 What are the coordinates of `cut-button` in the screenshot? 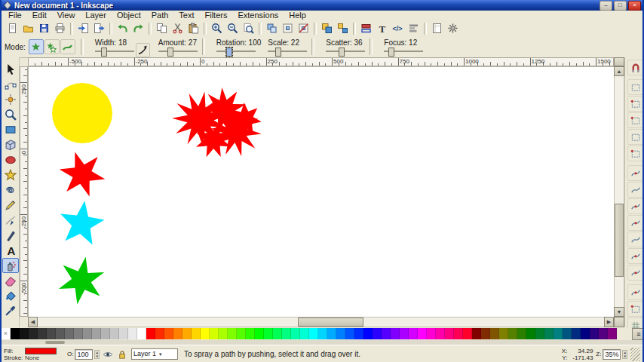 It's located at (178, 29).